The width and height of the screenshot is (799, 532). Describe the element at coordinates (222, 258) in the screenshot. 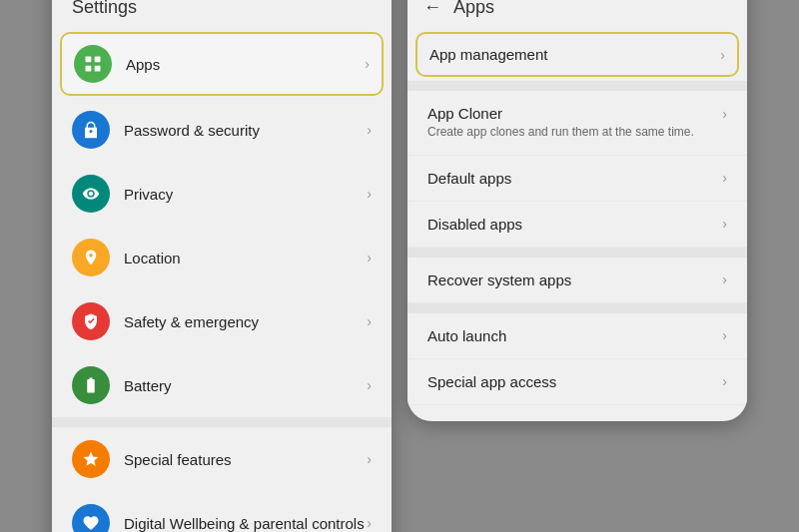

I see `settings-item-location: Location ›` at that location.